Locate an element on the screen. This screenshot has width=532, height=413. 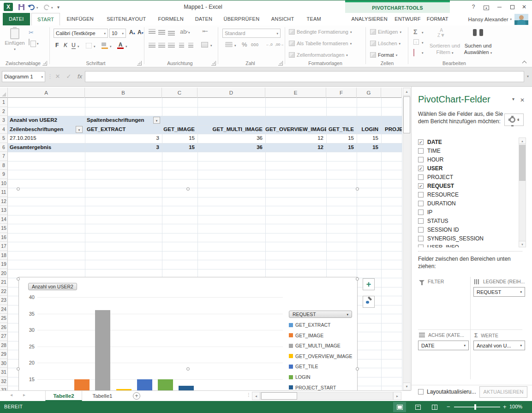
page-layout-view-button is located at coordinates (418, 407).